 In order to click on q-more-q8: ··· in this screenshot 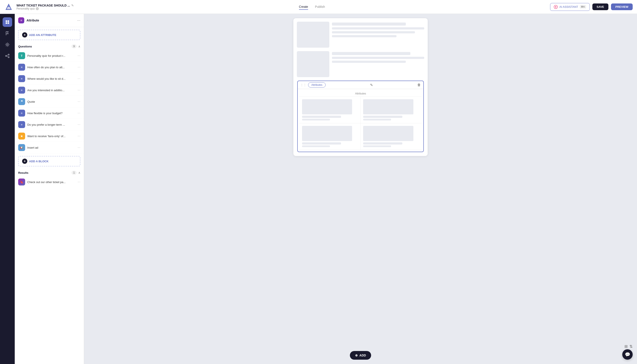, I will do `click(79, 136)`.